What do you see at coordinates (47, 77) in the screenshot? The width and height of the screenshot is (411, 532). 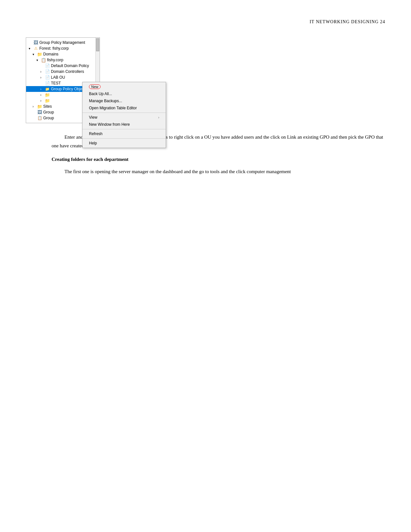 I see `labou-icon: 📄` at bounding box center [47, 77].